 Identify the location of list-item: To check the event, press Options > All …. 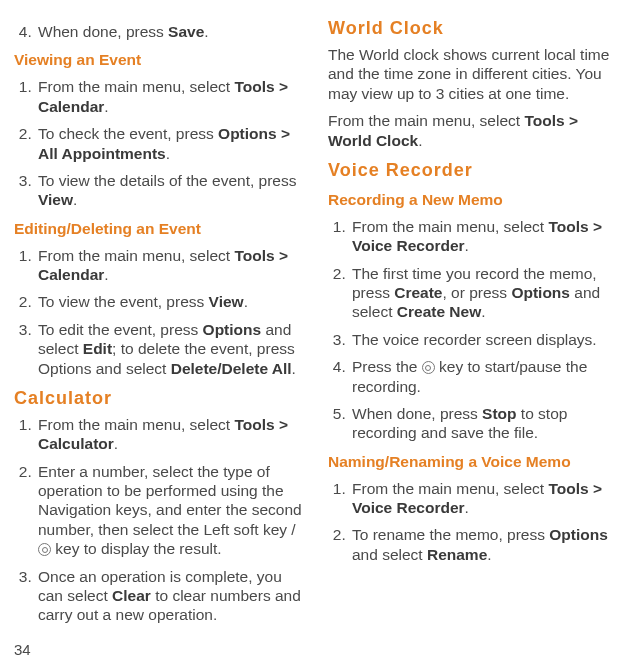
(172, 144).